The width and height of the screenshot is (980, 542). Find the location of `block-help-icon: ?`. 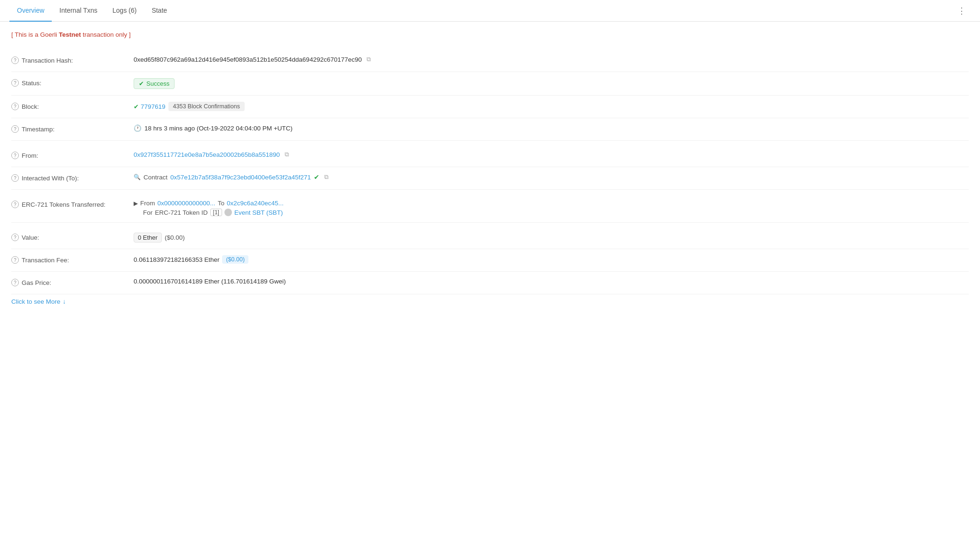

block-help-icon: ? is located at coordinates (15, 106).